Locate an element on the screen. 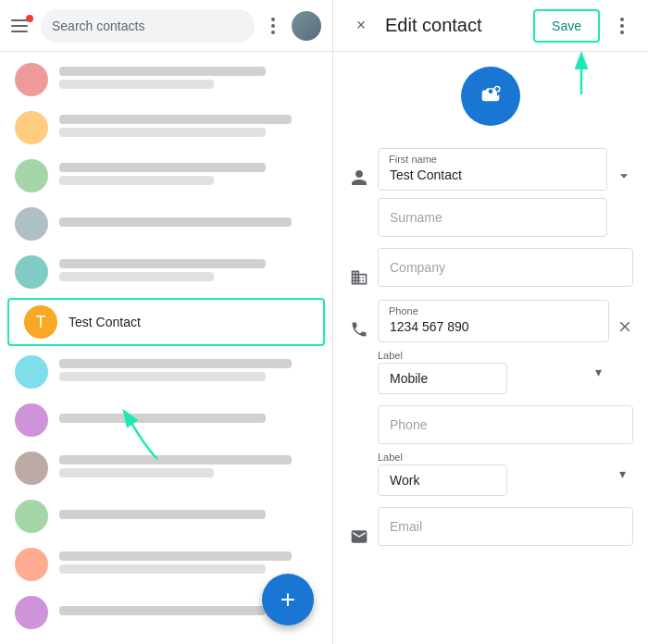 This screenshot has width=648, height=644. company-fields is located at coordinates (505, 267).